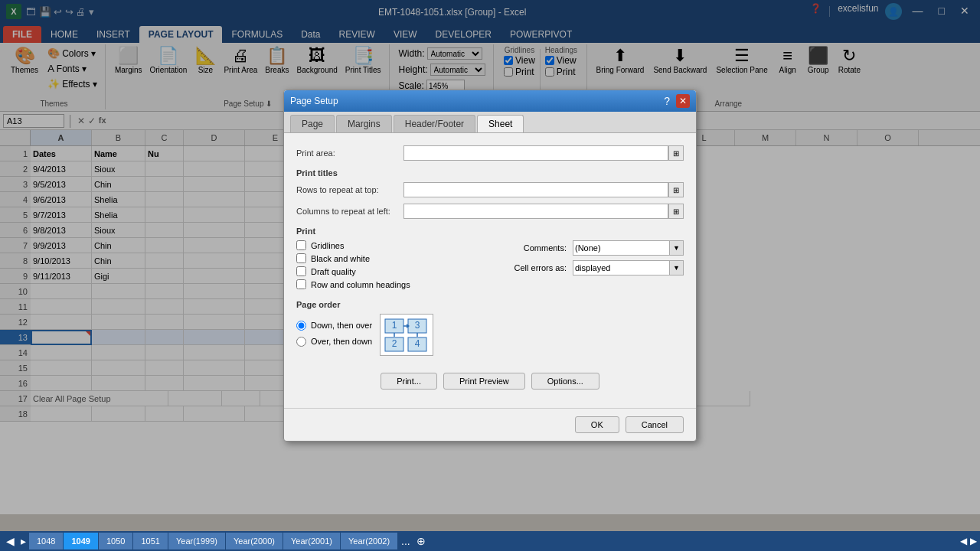 The height and width of the screenshot is (551, 980). What do you see at coordinates (302, 259) in the screenshot?
I see `blackwhite-checkbox` at bounding box center [302, 259].